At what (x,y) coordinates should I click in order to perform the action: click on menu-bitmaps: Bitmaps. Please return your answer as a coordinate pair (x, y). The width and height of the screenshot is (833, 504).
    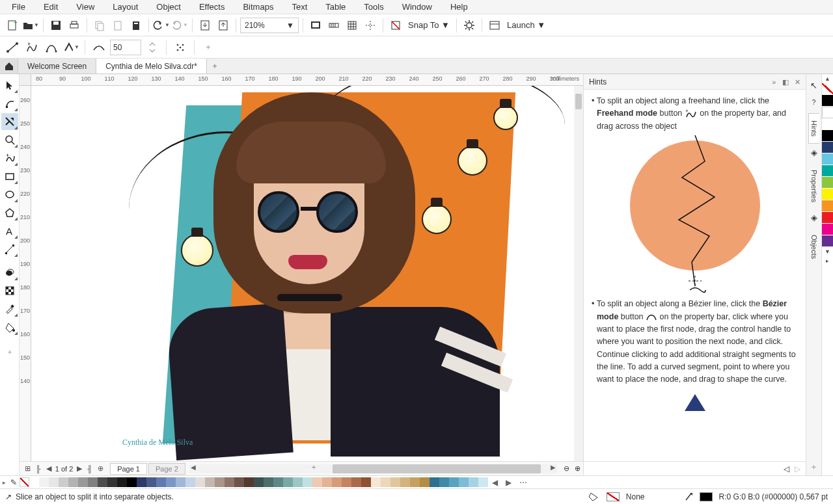
    Looking at the image, I should click on (258, 7).